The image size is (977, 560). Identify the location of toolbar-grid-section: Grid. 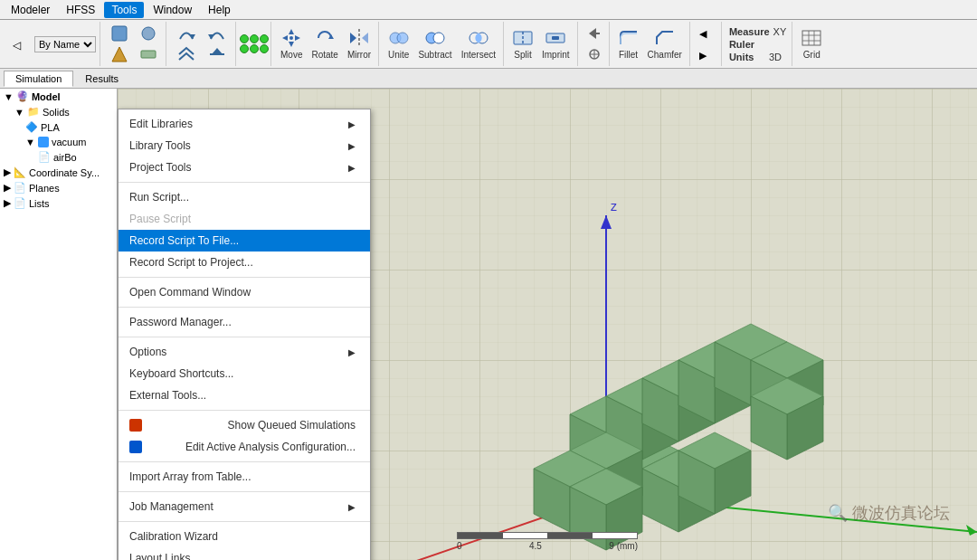
(811, 43).